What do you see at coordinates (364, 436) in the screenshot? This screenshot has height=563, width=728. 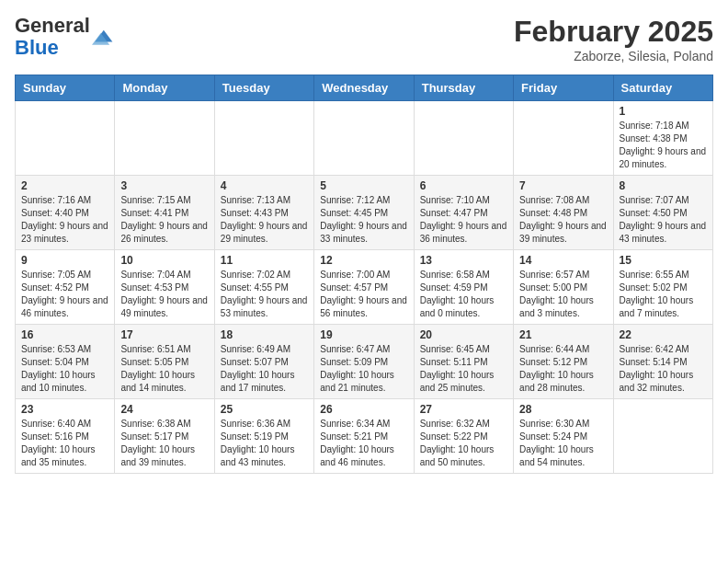 I see `calendar-cell: 26 Sunrise: 6:34 AMSunset: 5:21 PMDaylig…` at bounding box center [364, 436].